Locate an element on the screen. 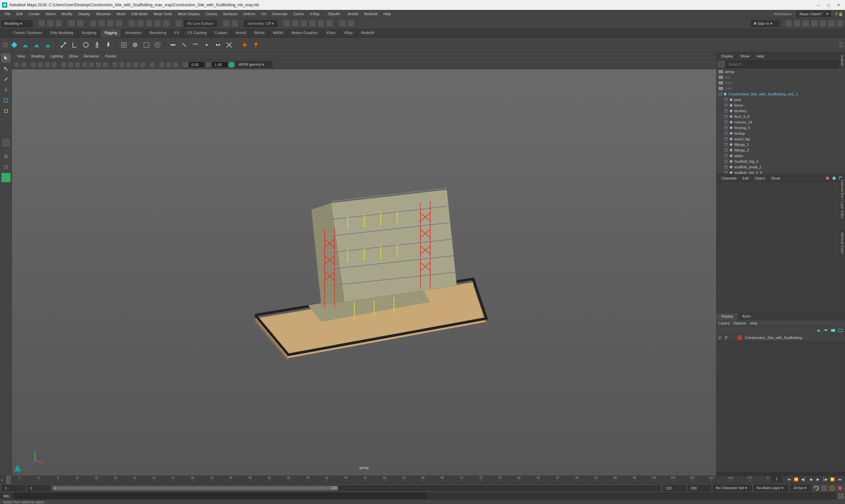  character-set-dropdown: No Character Set ▾ is located at coordinates (733, 488).